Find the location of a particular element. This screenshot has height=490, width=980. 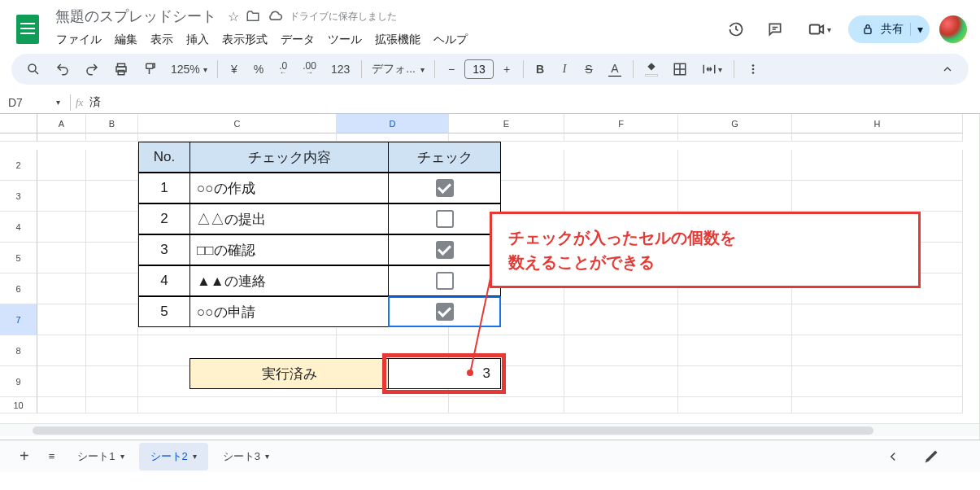

undo-icon is located at coordinates (63, 69).